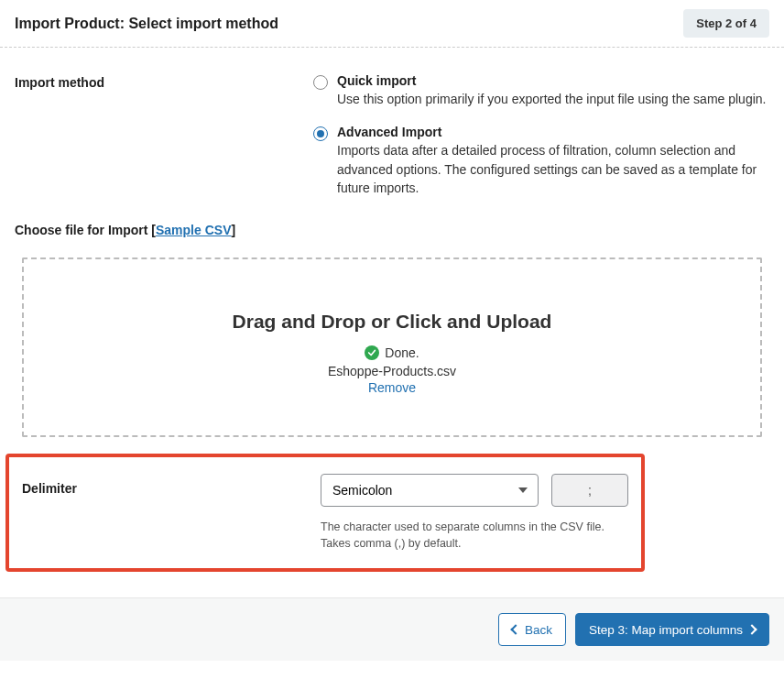 Image resolution: width=784 pixels, height=690 pixels. I want to click on uploaded-filename: Eshoppe-Products.csv, so click(392, 371).